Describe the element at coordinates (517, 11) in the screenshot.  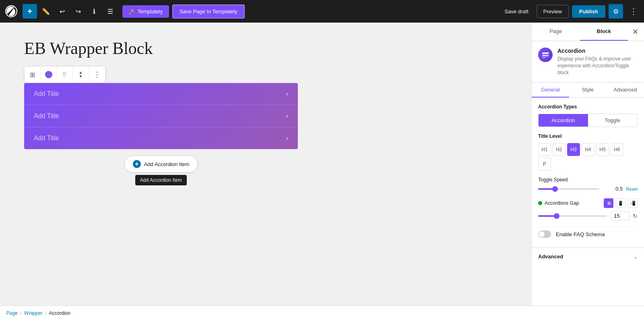
I see `save-draft-button: Save draft` at that location.